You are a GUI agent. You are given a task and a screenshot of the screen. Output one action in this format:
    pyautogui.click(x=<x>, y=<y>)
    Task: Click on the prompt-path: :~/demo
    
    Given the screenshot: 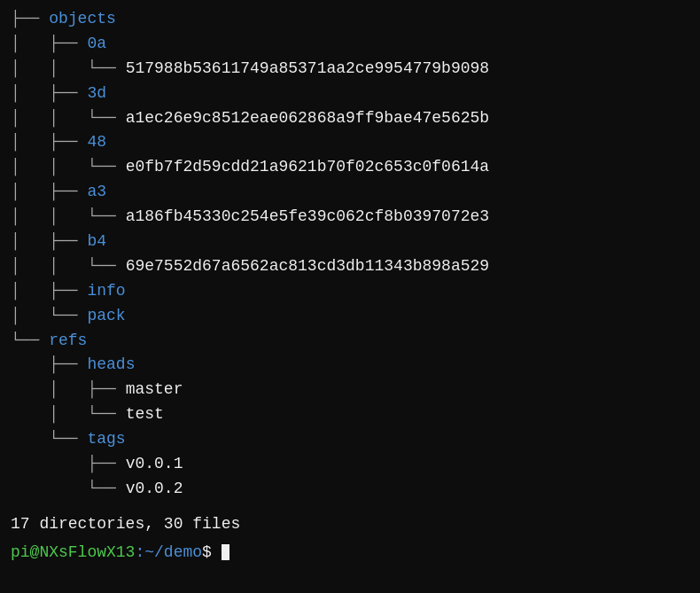 What is the action you would take?
    pyautogui.click(x=168, y=552)
    